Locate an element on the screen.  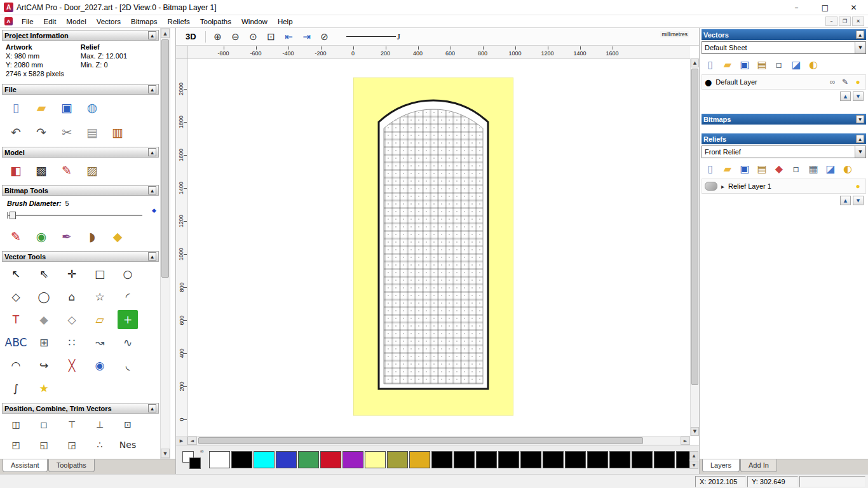
undo-icon: ↶ is located at coordinates (16, 132).